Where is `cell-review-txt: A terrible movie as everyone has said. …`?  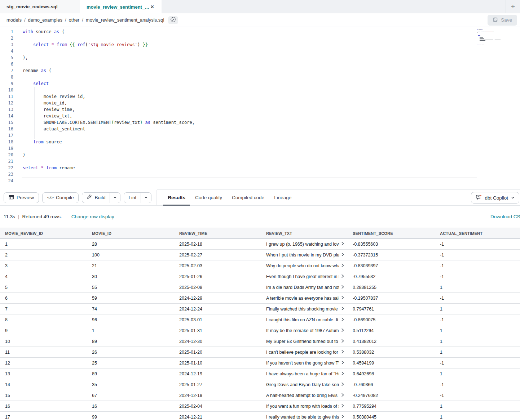 cell-review-txt: A terrible movie as everyone has said. … is located at coordinates (304, 298).